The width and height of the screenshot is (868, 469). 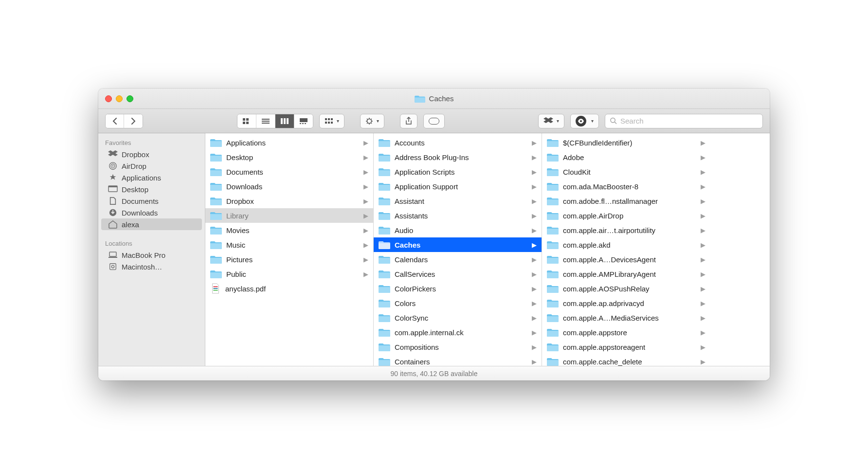 I want to click on window-title: Caches, so click(x=434, y=99).